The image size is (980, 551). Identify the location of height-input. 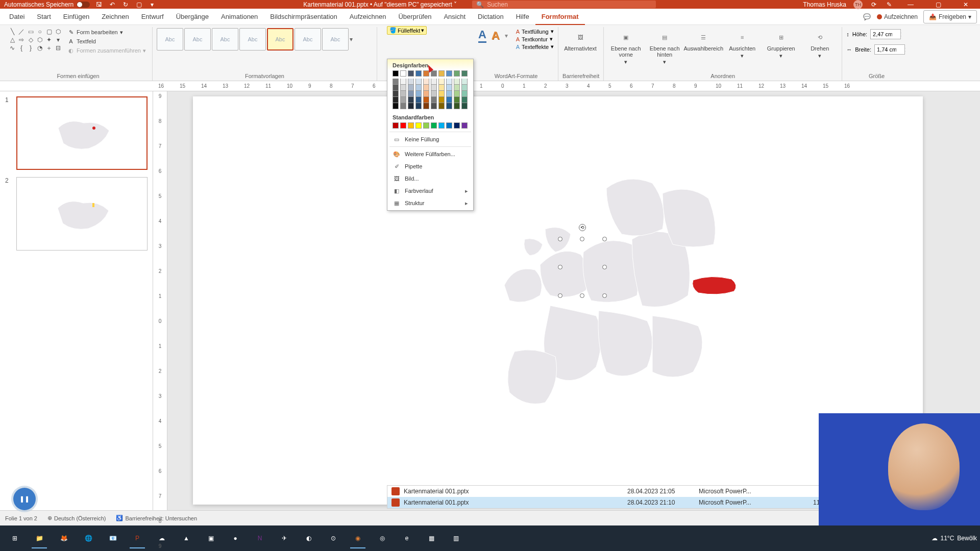
(886, 34).